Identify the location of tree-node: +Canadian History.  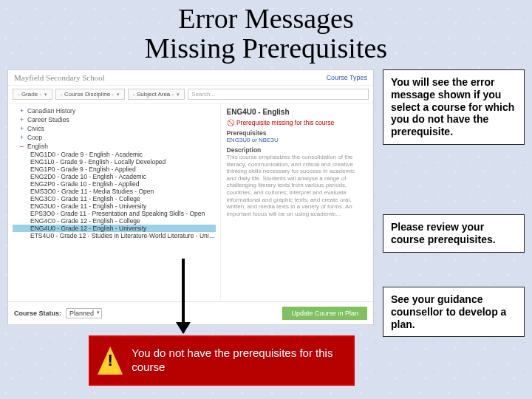
(114, 111).